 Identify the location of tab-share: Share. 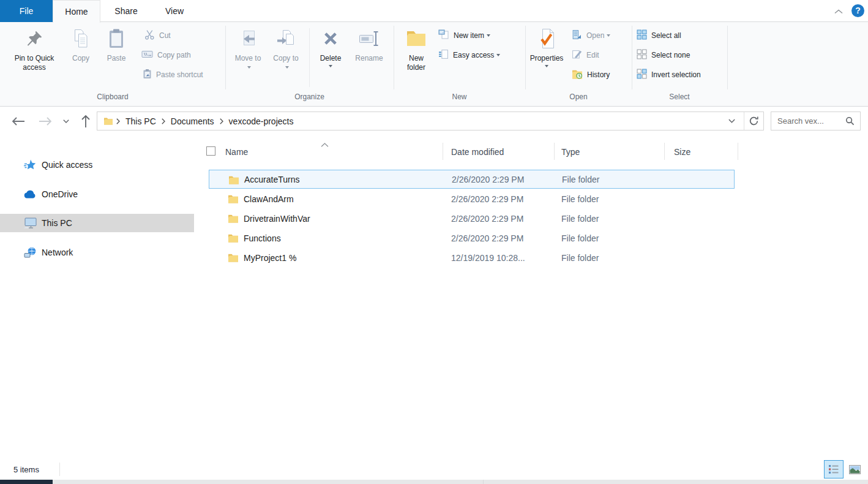
(126, 11).